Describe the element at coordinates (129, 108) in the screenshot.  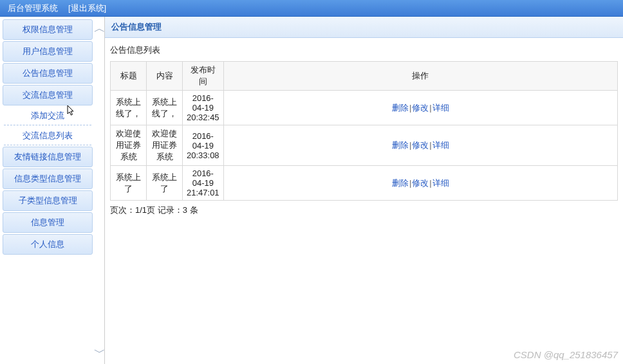
I see `cell-title: 系统上线了，` at that location.